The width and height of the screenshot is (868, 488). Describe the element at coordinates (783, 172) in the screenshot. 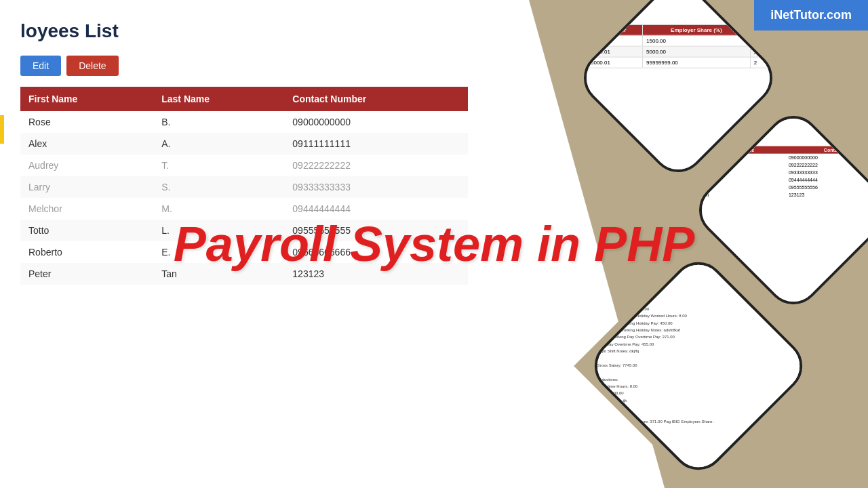

I see `phone-right-row: 09333333333` at that location.